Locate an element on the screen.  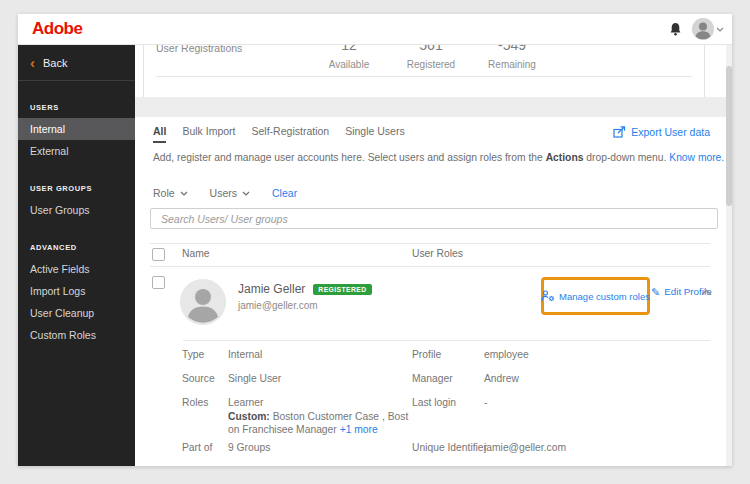
select-all-checkbox is located at coordinates (158, 254).